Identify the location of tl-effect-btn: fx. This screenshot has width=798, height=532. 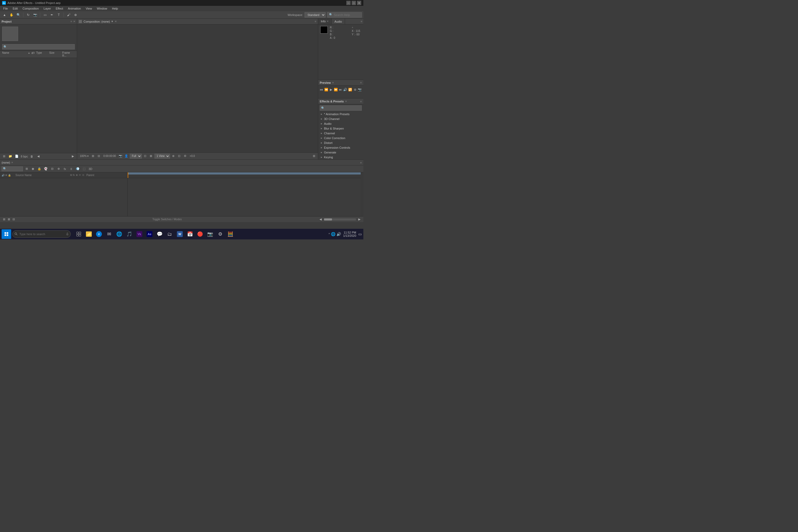
(65, 169).